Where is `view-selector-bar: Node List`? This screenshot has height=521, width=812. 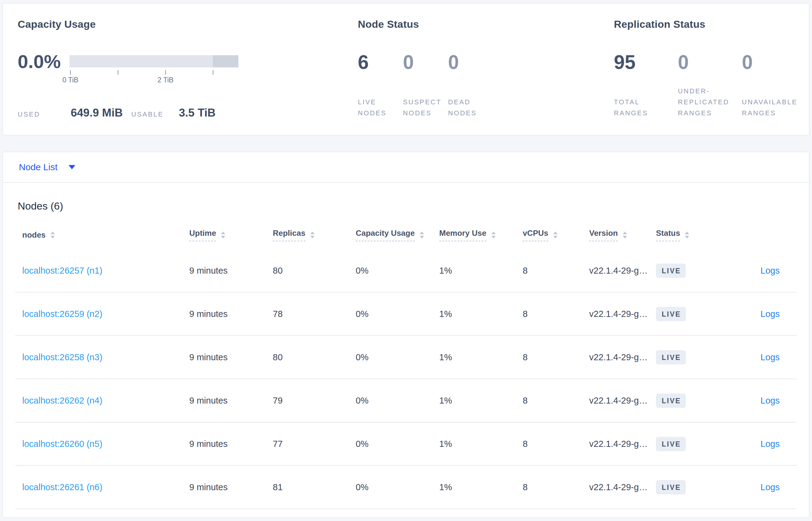
view-selector-bar: Node List is located at coordinates (406, 167).